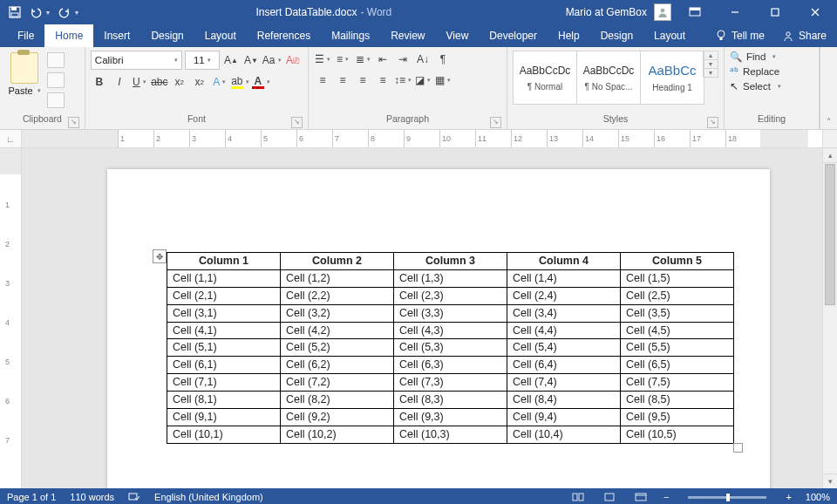 The image size is (837, 504). Describe the element at coordinates (343, 59) in the screenshot. I see `numbering-button: ≡▾` at that location.